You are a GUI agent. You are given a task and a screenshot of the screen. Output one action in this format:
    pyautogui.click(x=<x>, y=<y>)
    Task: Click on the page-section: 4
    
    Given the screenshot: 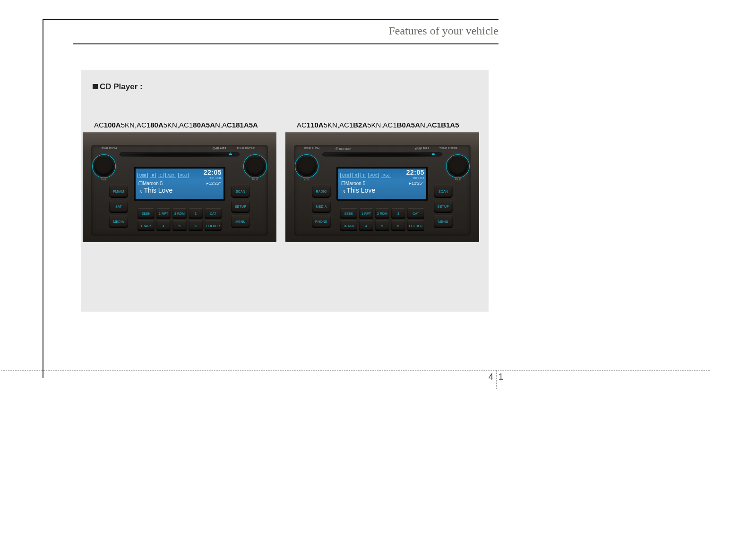 What is the action you would take?
    pyautogui.click(x=491, y=377)
    